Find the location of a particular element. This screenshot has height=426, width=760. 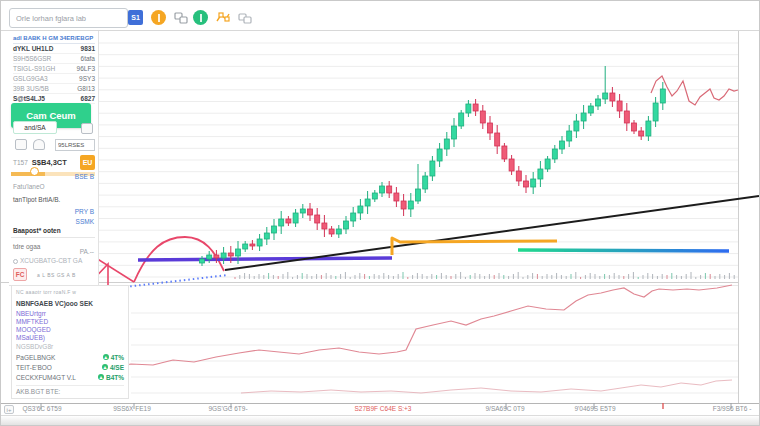

search-input is located at coordinates (68, 18).